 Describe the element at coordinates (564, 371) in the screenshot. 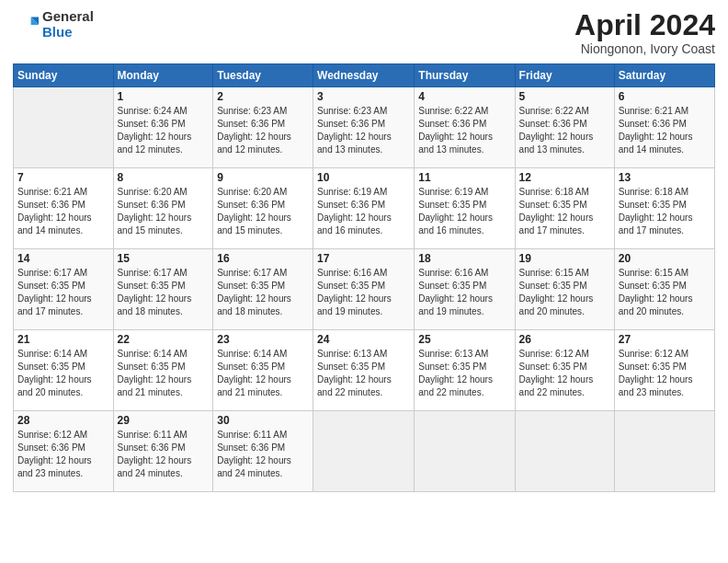

I see `calendar-cell: 26Sunrise: 6:12 AM Sunset: 6:35 PM Dayli…` at that location.